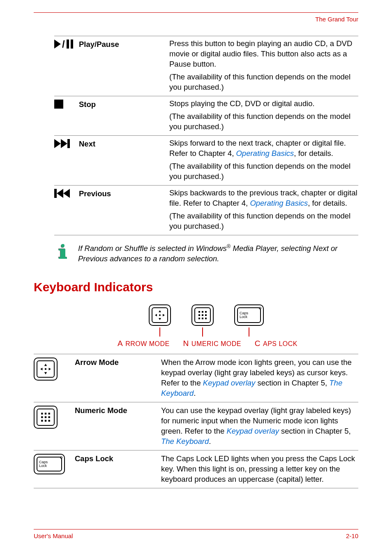 The width and height of the screenshot is (392, 555). What do you see at coordinates (54, 417) in the screenshot?
I see `numeric-mode-key-icon` at bounding box center [54, 417].